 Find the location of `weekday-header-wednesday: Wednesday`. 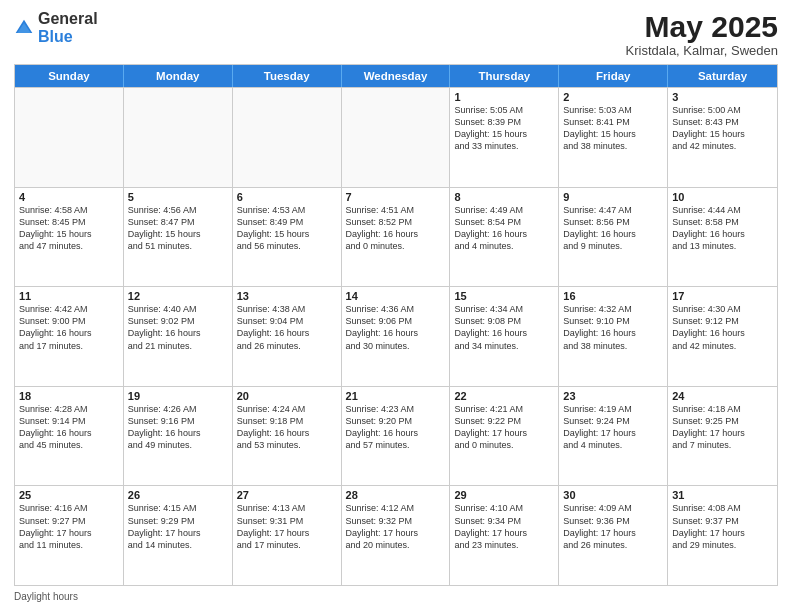

weekday-header-wednesday: Wednesday is located at coordinates (396, 76).